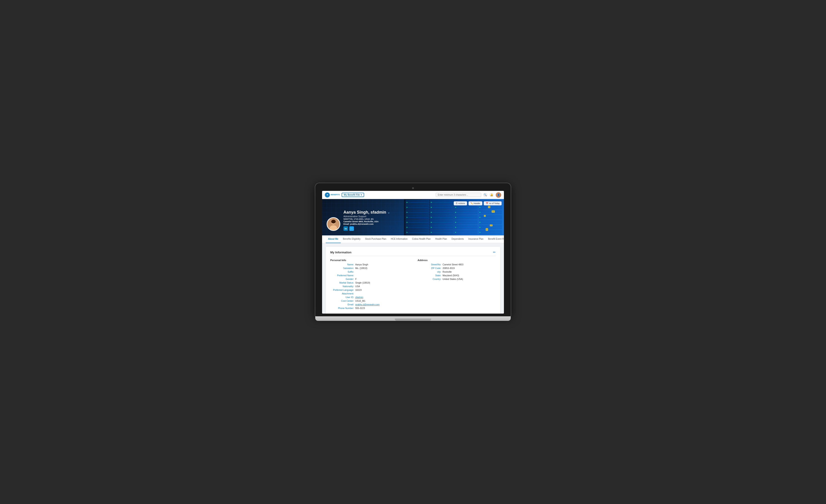 Image resolution: width=826 pixels, height=504 pixels. Describe the element at coordinates (333, 239) in the screenshot. I see `tab-about-me-label: About Me` at that location.